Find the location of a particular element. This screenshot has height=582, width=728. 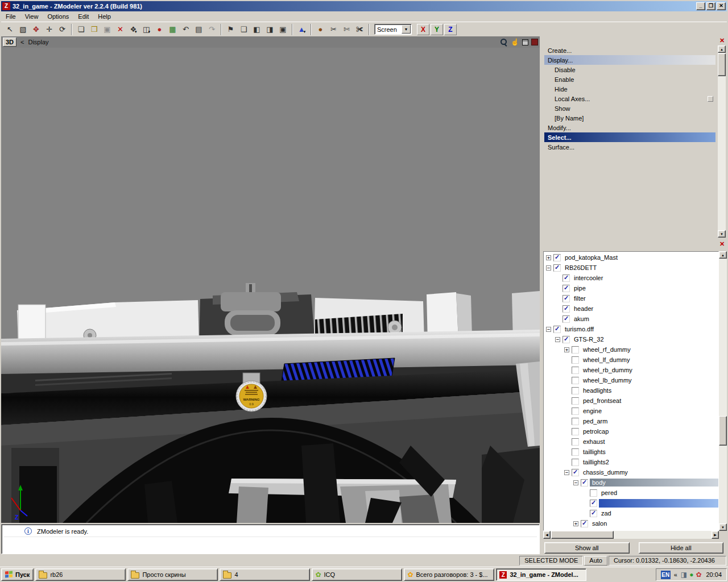

command-enable: Enable is located at coordinates (630, 80).